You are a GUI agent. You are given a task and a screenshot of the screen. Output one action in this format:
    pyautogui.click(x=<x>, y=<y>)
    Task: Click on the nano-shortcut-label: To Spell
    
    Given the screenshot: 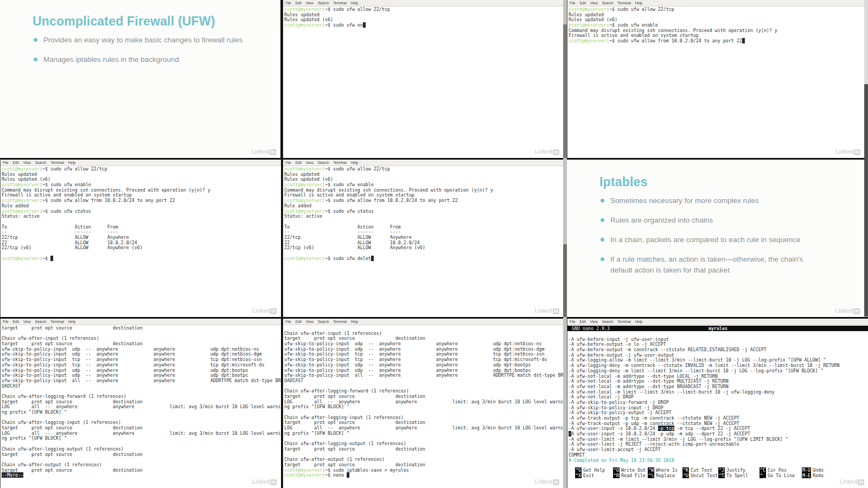 What is the action you would take?
    pyautogui.click(x=737, y=476)
    